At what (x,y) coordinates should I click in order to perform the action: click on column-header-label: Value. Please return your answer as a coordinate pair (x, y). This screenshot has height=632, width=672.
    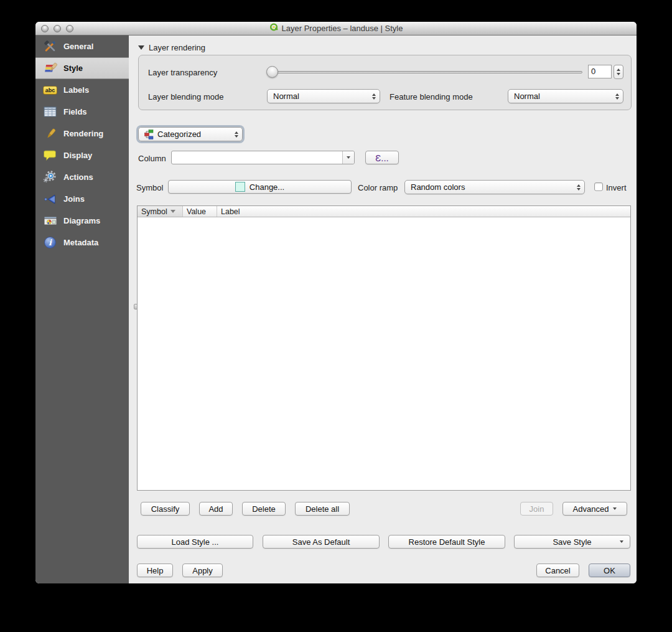
    Looking at the image, I should click on (197, 212).